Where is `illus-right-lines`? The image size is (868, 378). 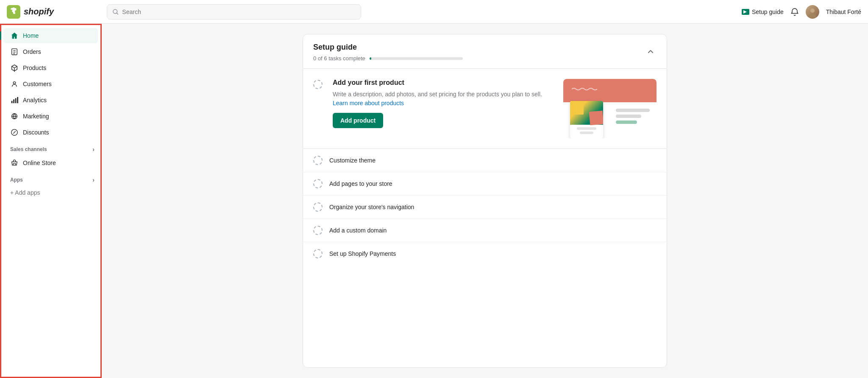 illus-right-lines is located at coordinates (633, 116).